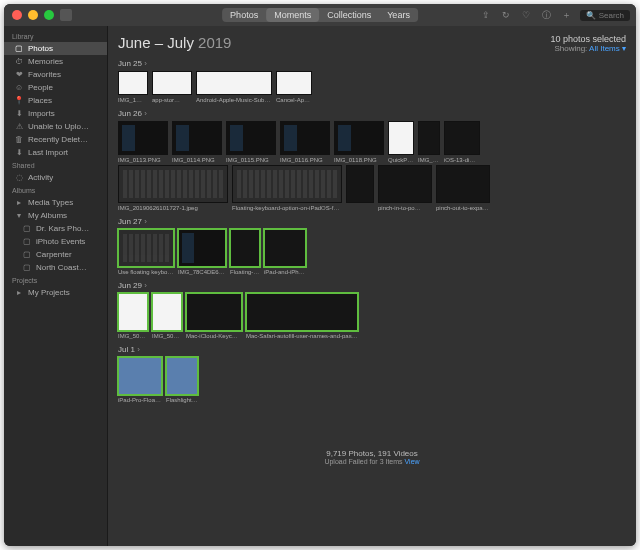 The width and height of the screenshot is (640, 550). I want to click on minimize-icon, so click(33, 15).